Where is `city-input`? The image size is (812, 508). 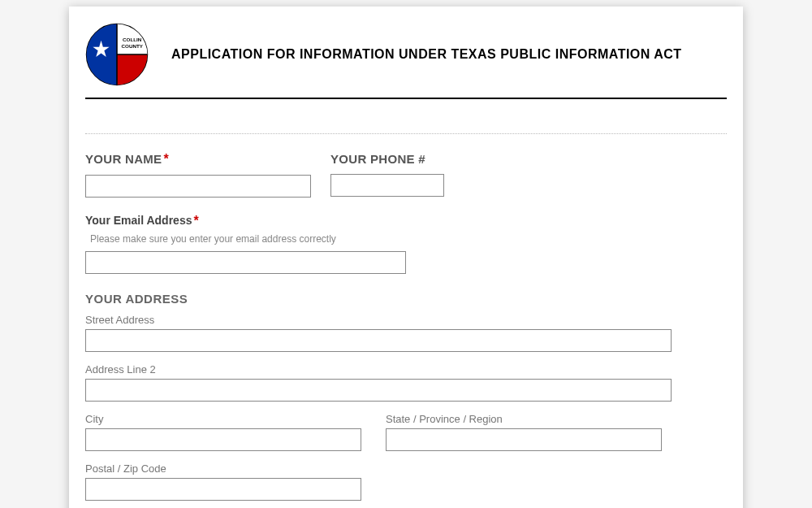
city-input is located at coordinates (223, 440).